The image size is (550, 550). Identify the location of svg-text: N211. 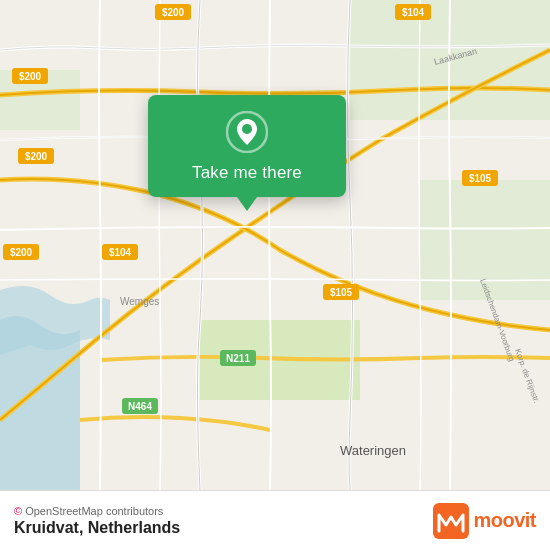
(238, 358).